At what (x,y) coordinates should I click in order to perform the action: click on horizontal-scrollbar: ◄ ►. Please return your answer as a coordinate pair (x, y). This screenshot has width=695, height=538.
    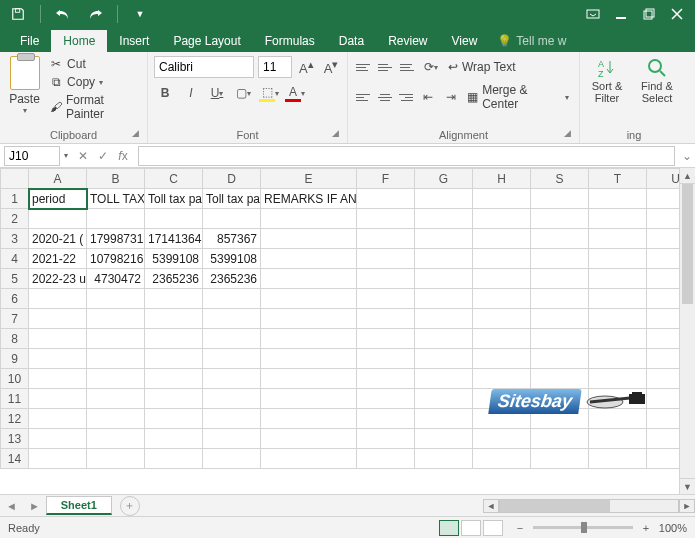
    Looking at the image, I should click on (589, 506).